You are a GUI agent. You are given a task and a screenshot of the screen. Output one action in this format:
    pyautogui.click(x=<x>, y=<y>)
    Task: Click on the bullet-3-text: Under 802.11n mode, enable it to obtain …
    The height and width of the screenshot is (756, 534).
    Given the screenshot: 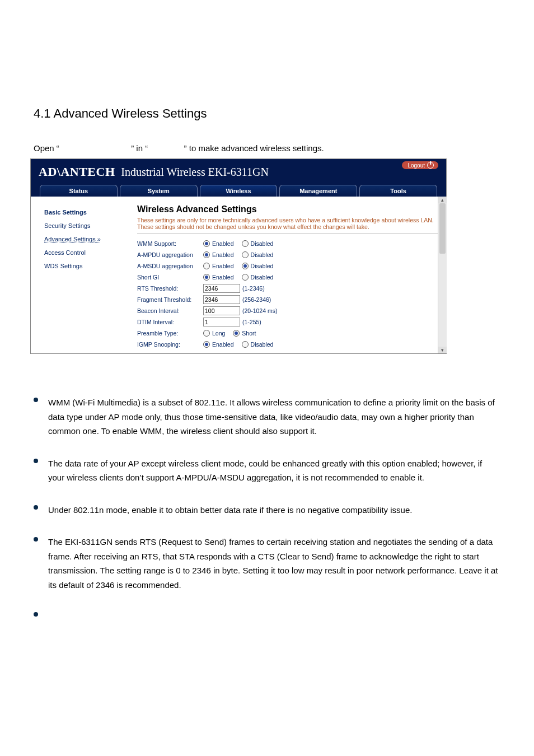 What is the action you would take?
    pyautogui.click(x=274, y=510)
    